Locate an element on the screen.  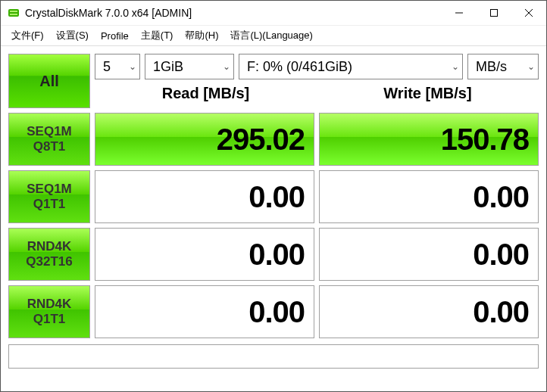
drive-value: F: 0% (0/461GiB) is located at coordinates (300, 67).